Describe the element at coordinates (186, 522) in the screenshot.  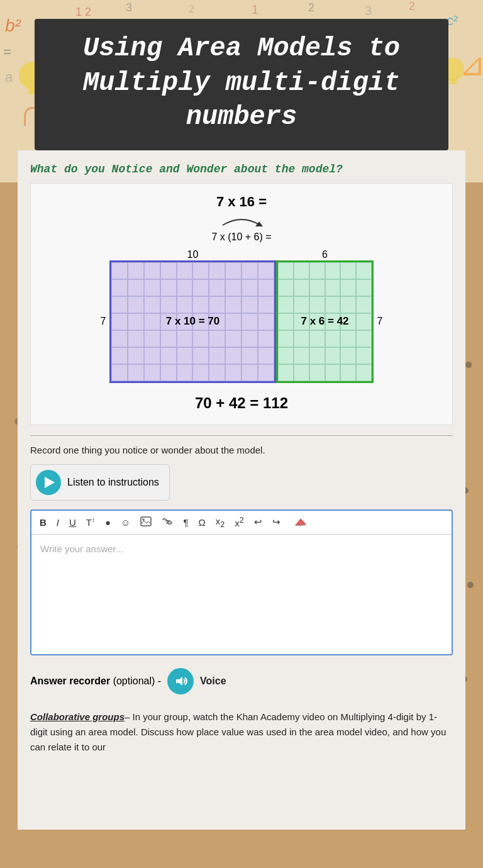
I see `paragraph-button: ¶` at that location.